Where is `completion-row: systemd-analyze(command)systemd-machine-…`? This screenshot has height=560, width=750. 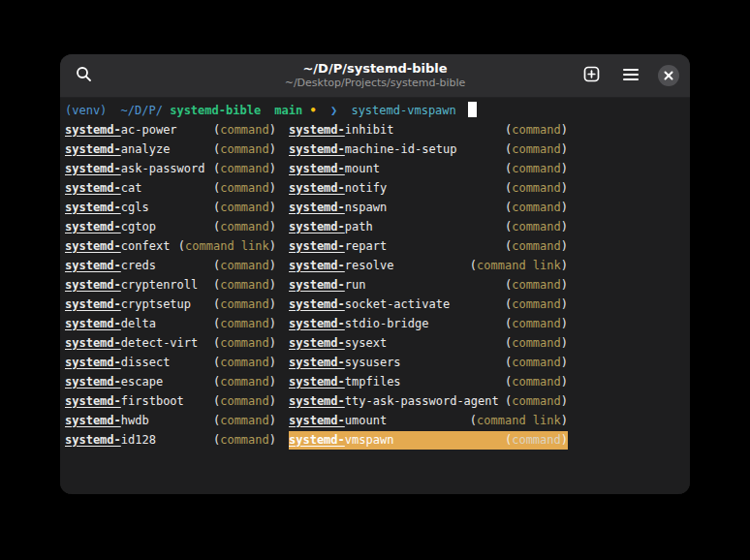
completion-row: systemd-analyze(command)systemd-machine-… is located at coordinates (375, 149).